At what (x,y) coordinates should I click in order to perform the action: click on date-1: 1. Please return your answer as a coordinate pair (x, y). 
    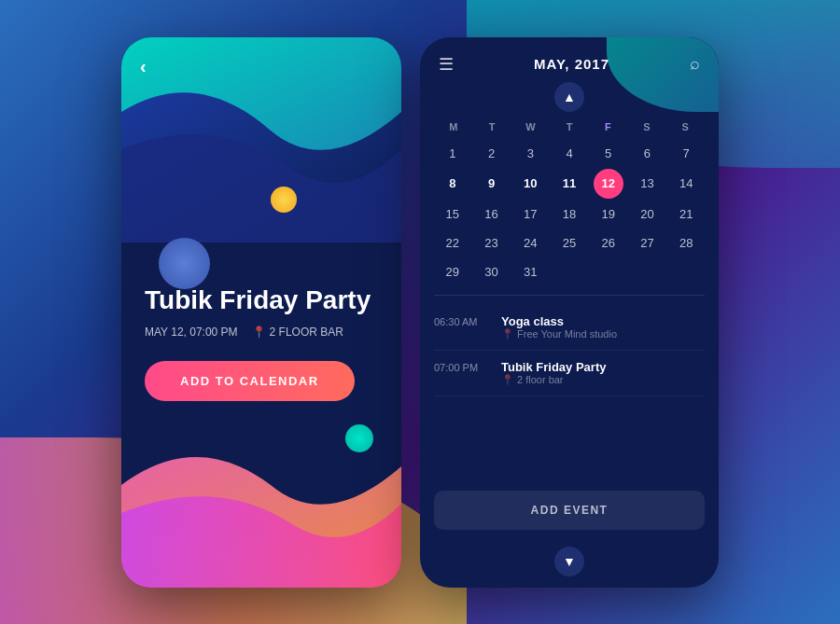
    Looking at the image, I should click on (453, 153).